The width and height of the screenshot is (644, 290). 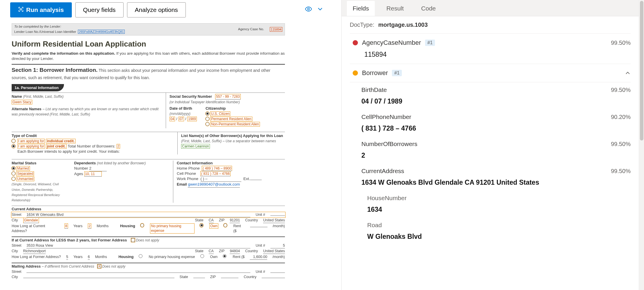 I want to click on cit-us: U.S. Citizen, so click(x=220, y=114).